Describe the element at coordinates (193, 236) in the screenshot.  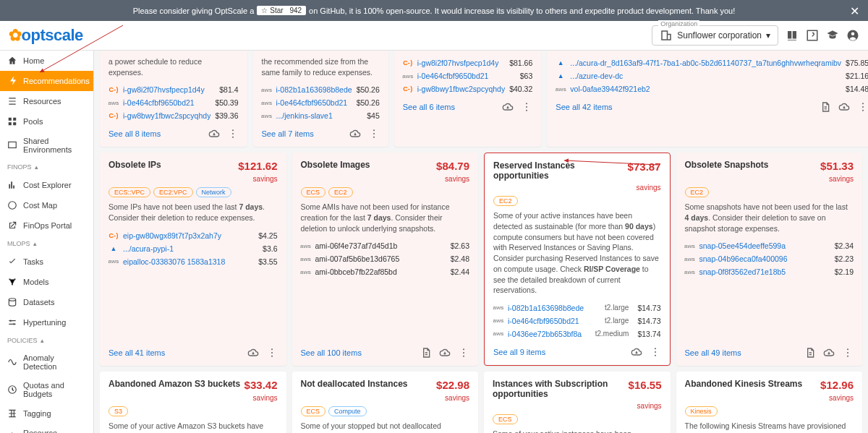
I see `resource-row: C‑ )eip-gw80wgx89t7t7p3x2ah7y$4.25` at that location.